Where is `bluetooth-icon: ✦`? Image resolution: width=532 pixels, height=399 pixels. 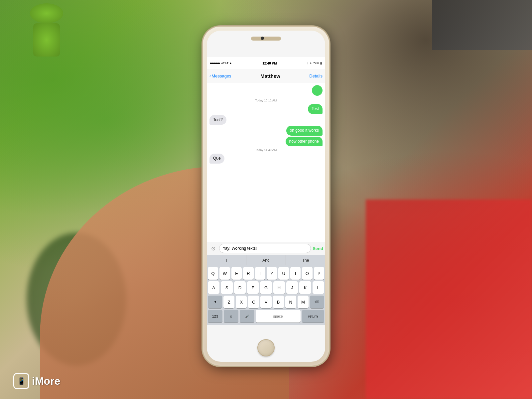 bluetooth-icon: ✦ is located at coordinates (311, 63).